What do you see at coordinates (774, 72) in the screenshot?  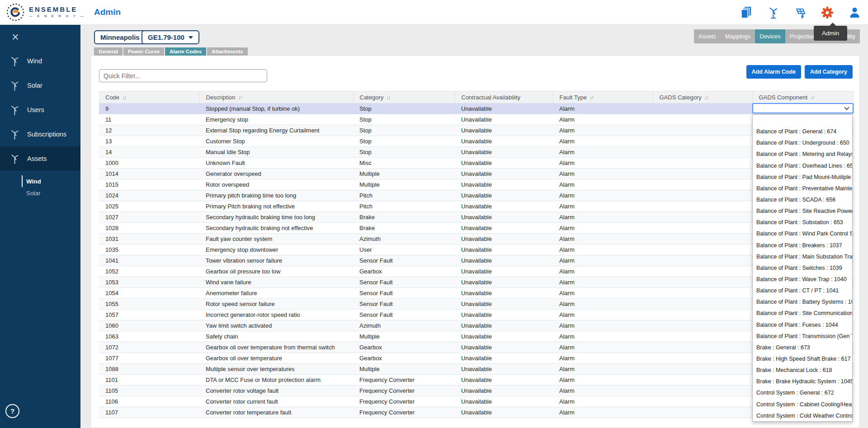 I see `add-alarm-code-button: Add Alarm Code` at bounding box center [774, 72].